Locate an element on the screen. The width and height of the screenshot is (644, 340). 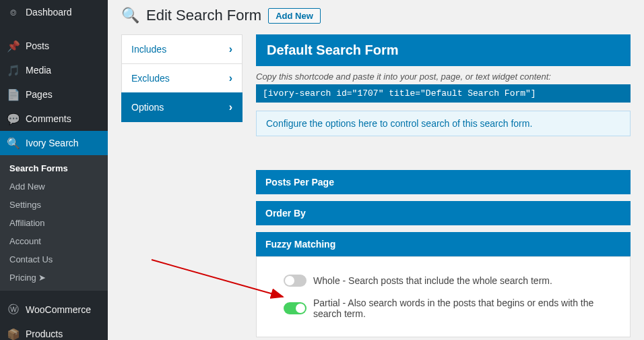
page-heading: 🔍 Edit Search Form Add New is located at coordinates (376, 16).